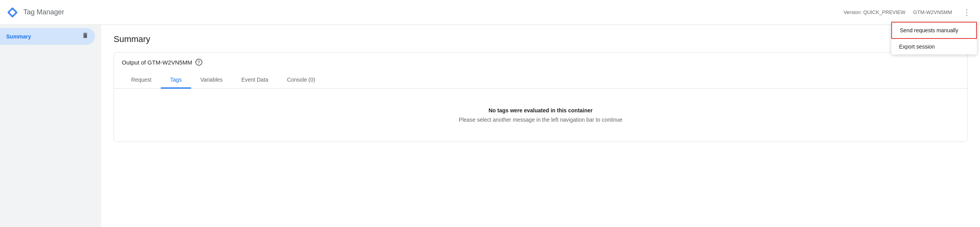  Describe the element at coordinates (176, 80) in the screenshot. I see `tab-tags: Tags` at that location.